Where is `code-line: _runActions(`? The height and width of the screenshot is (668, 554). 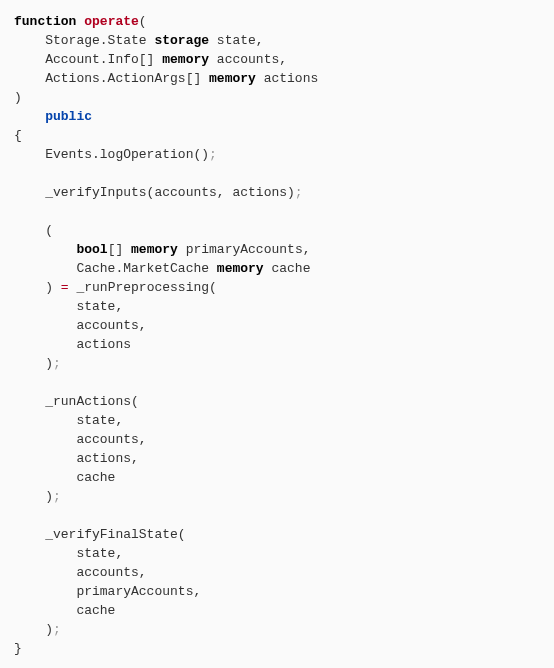
code-line: _runActions( is located at coordinates (76, 402).